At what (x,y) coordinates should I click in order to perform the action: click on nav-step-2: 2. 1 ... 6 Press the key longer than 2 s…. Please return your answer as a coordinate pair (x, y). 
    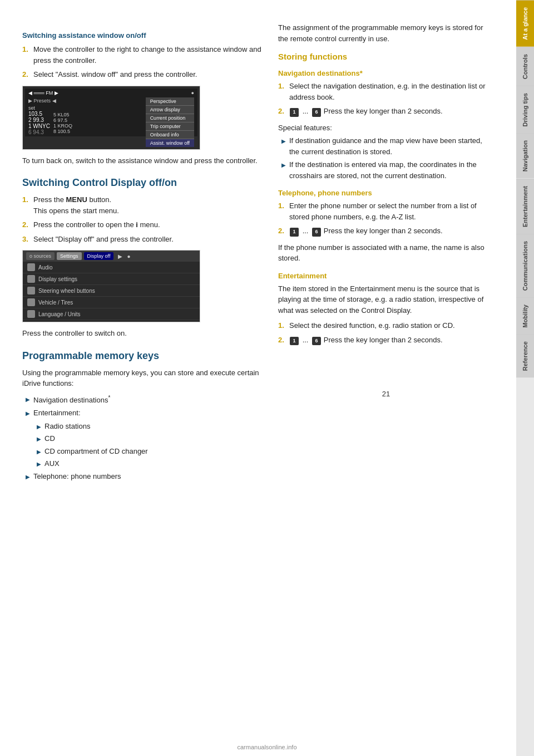
    Looking at the image, I should click on (386, 111).